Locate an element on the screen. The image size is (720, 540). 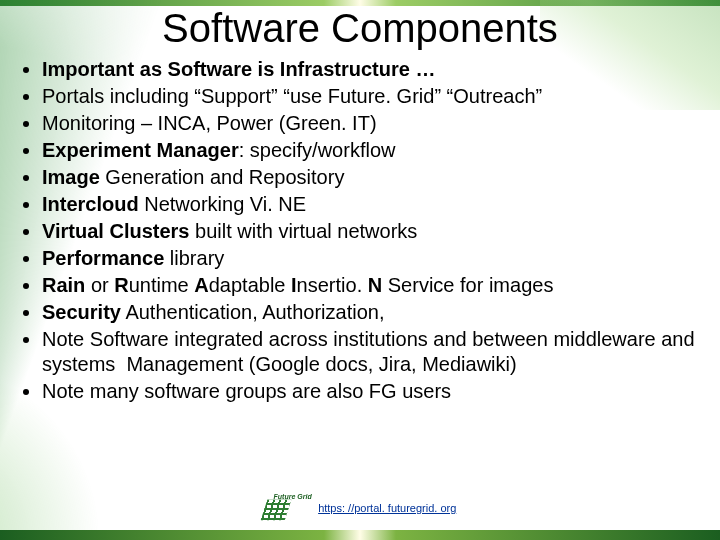
bullet-item: Rain or Runtime Adaptable Insertio. N Se… is located at coordinates (371, 286).